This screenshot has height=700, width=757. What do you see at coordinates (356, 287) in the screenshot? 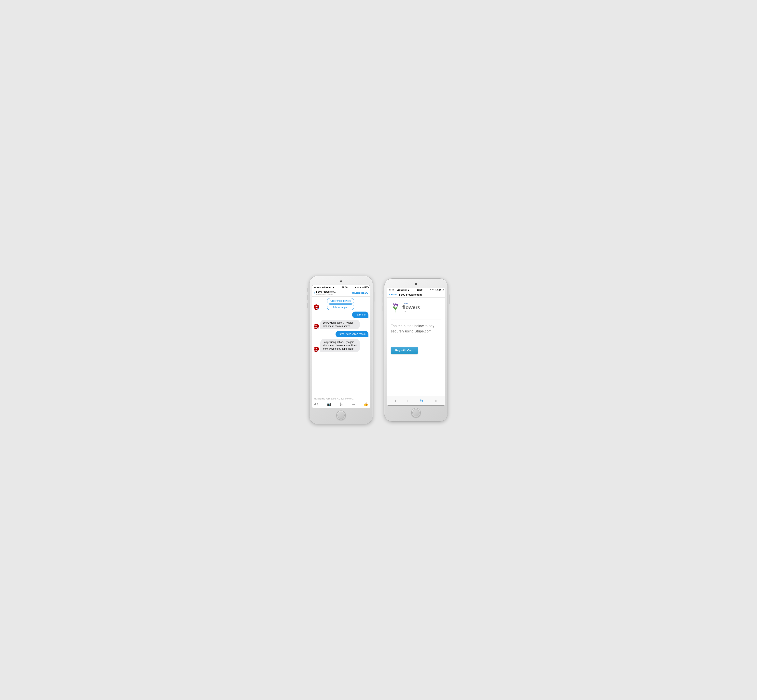
I see `location-icon: ➤` at bounding box center [356, 287].